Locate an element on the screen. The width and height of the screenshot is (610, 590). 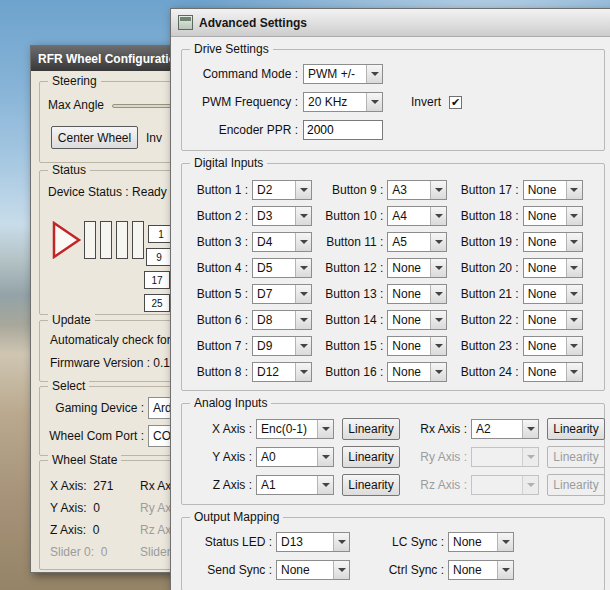
app-icon is located at coordinates (186, 22).